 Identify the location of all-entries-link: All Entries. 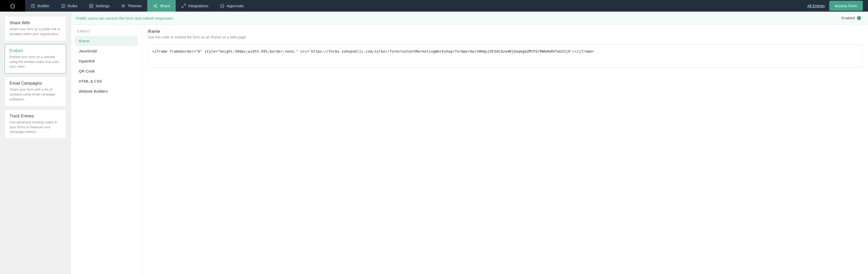
(816, 6).